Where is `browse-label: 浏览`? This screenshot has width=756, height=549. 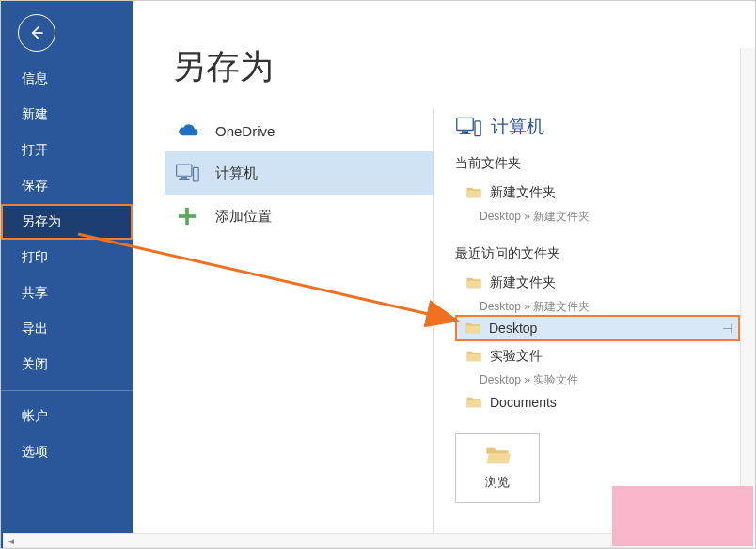
browse-label: 浏览 is located at coordinates (497, 482).